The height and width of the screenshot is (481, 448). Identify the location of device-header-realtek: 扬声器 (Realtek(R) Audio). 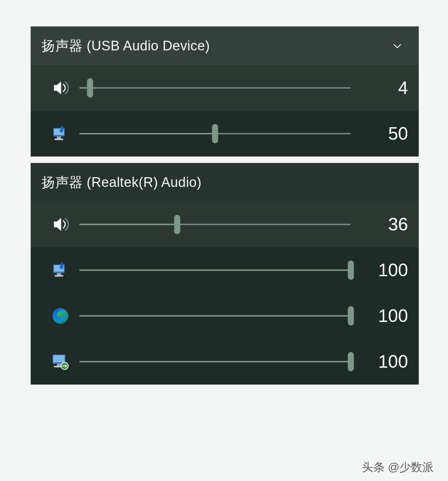
(225, 182).